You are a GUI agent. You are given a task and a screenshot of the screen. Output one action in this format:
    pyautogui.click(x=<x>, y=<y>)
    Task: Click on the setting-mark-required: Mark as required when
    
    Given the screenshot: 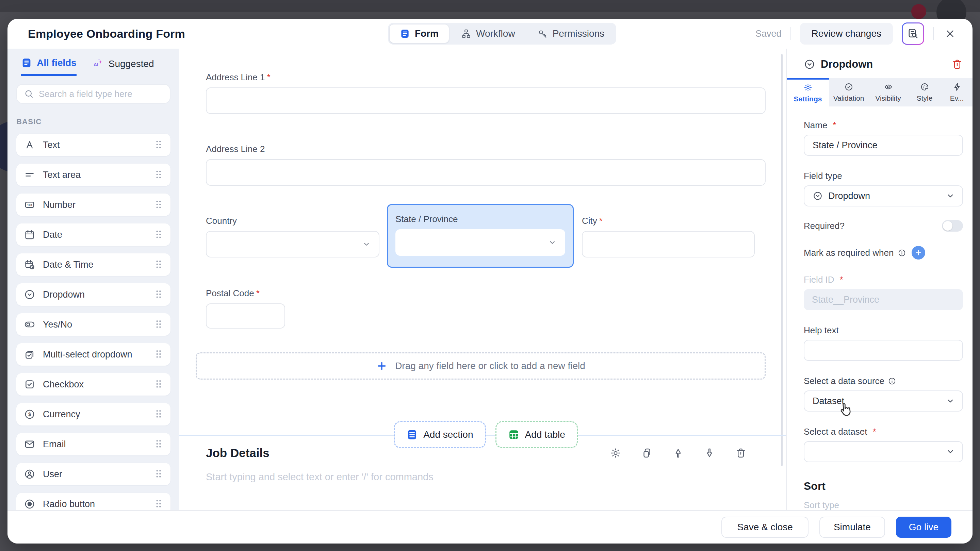 What is the action you would take?
    pyautogui.click(x=883, y=252)
    